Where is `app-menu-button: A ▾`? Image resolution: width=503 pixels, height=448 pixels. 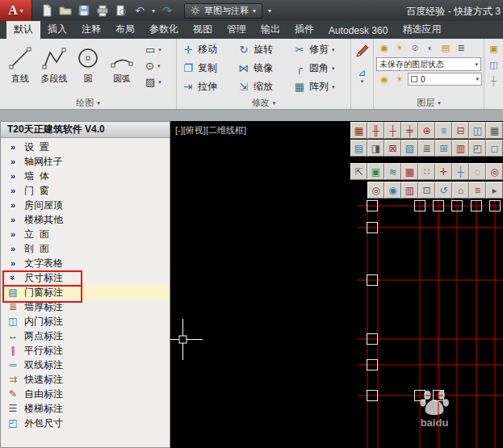
app-menu-button: A ▾ is located at coordinates (16, 10).